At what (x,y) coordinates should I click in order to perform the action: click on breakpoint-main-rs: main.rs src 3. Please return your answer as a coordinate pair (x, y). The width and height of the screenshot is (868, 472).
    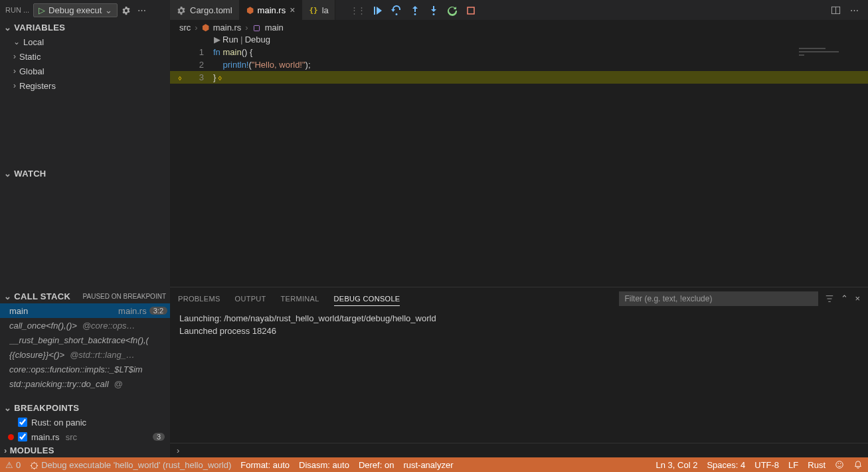
    Looking at the image, I should click on (85, 436).